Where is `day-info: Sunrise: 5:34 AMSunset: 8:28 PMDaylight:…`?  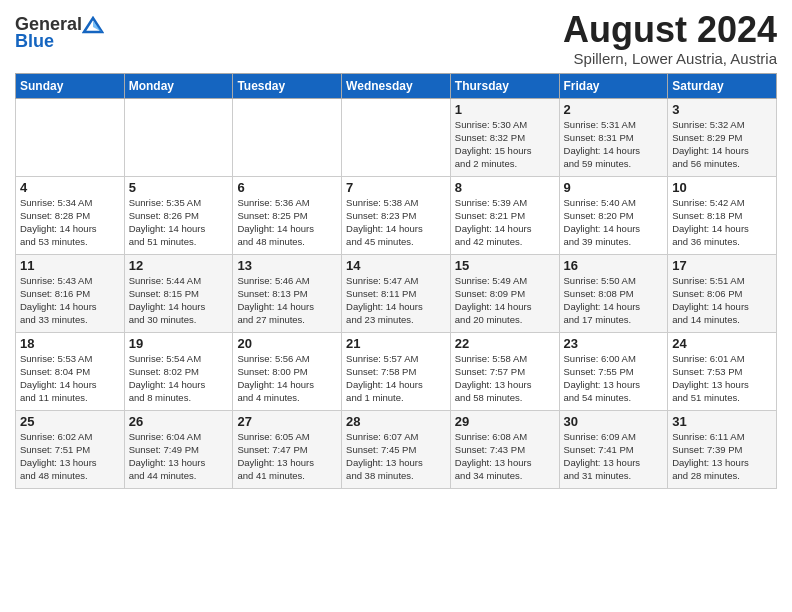 day-info: Sunrise: 5:34 AMSunset: 8:28 PMDaylight:… is located at coordinates (58, 222).